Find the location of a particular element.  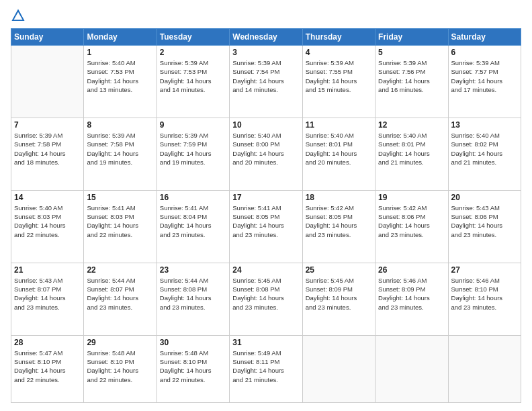

calendar-cell: 30Sunrise: 5:48 AM Sunset: 8:10 PM Dayli… is located at coordinates (193, 369).